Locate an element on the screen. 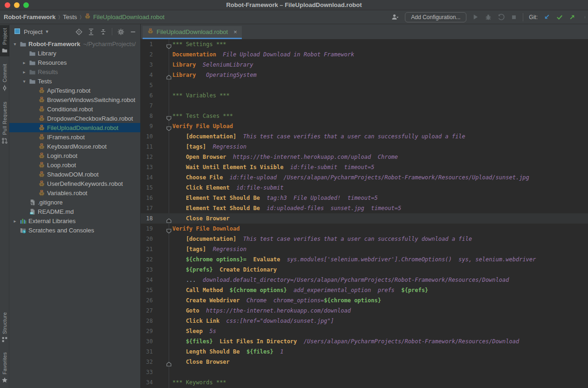  tree-item-variables-robot: Variables.robot is located at coordinates (75, 193).